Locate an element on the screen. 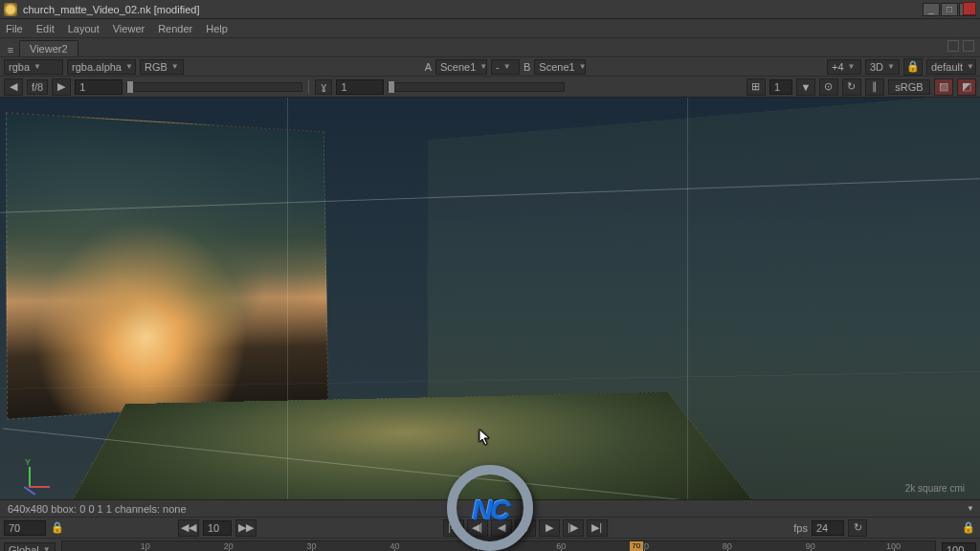 This screenshot has height=551, width=980. channel-dropdown: rgba.alpha▼ is located at coordinates (101, 67).